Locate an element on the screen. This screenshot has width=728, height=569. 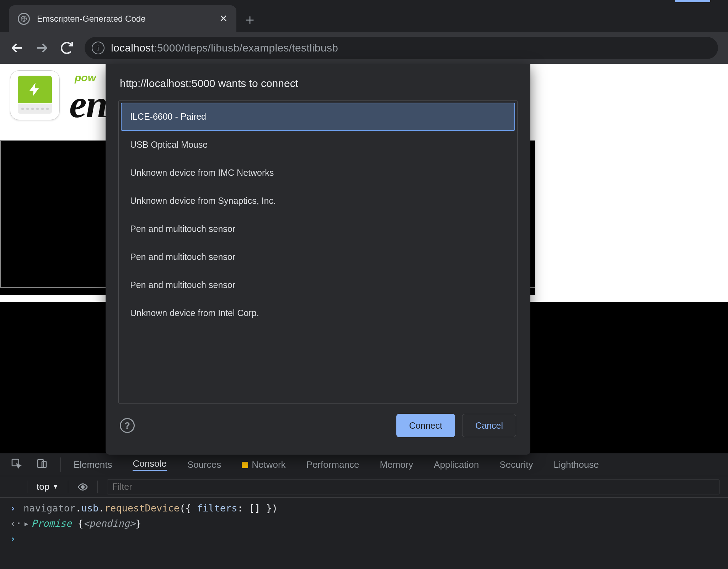
back-button is located at coordinates (17, 48).